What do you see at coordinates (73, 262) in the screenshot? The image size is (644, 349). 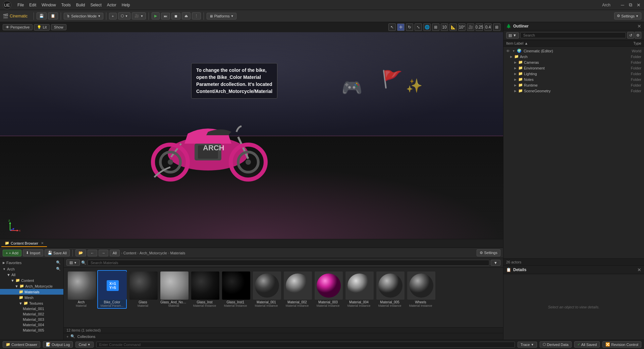 I see `cb-filter-btn: ▤ ▼` at bounding box center [73, 262].